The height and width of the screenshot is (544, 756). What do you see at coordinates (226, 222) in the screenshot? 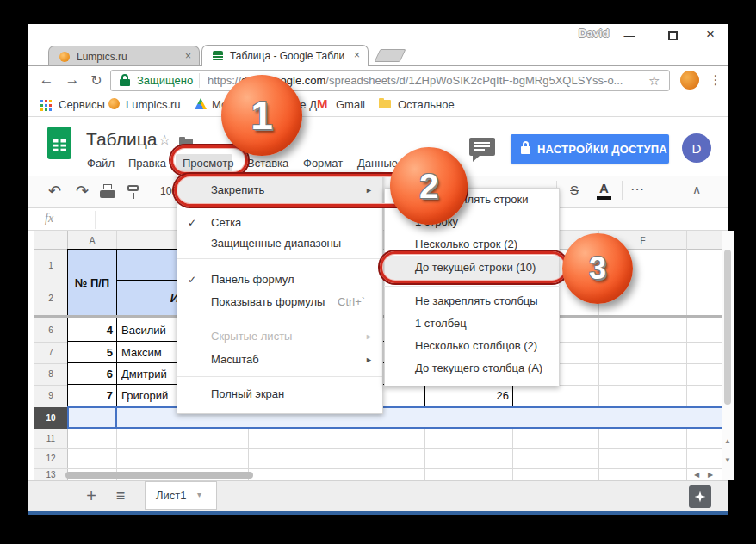
I see `menu-item-grid-lines: Сетка` at bounding box center [226, 222].